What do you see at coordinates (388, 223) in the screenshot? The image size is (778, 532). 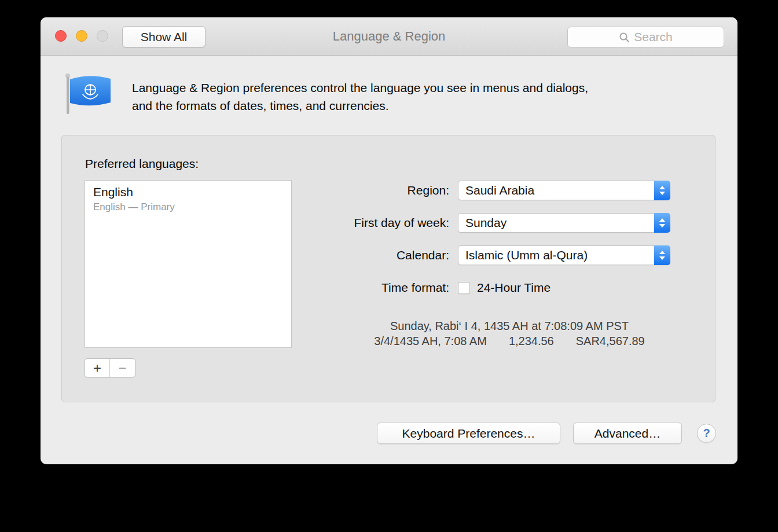 I see `first-day-row: First day of week: Sunday` at bounding box center [388, 223].